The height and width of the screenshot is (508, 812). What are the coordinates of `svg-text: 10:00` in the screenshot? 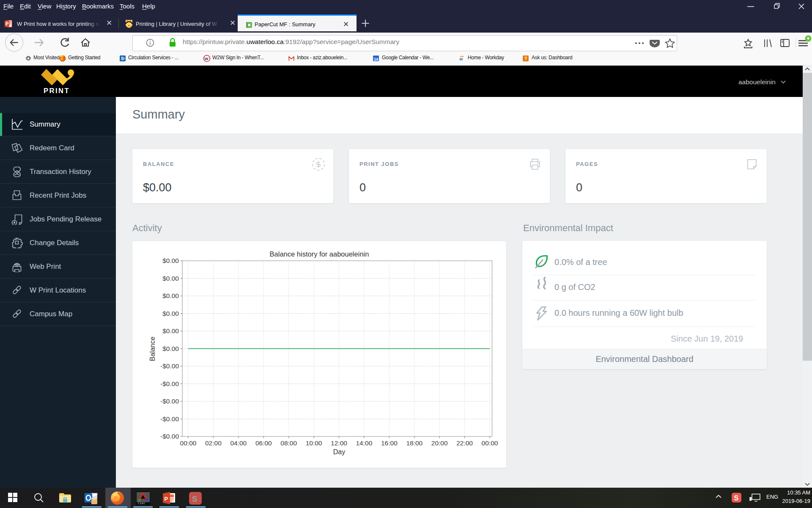 It's located at (314, 443).